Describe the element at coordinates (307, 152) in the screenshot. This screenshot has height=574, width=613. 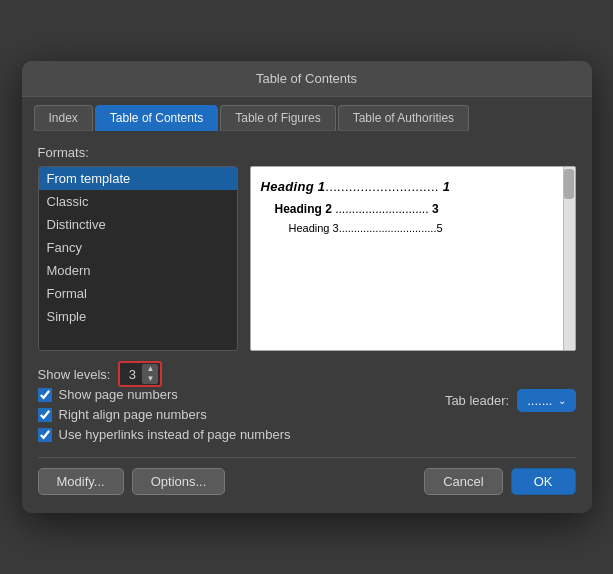
I see `formats-label: Formats:` at that location.